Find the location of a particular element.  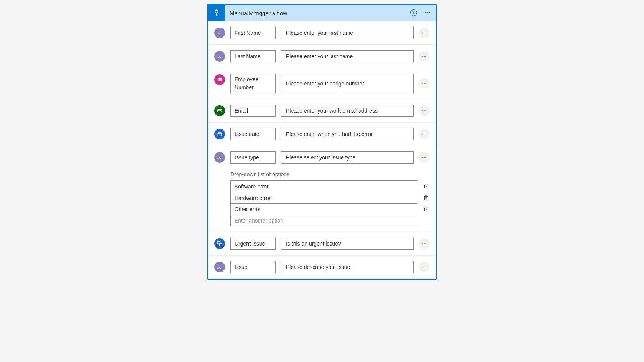

number-type-icon: 123 is located at coordinates (220, 80).